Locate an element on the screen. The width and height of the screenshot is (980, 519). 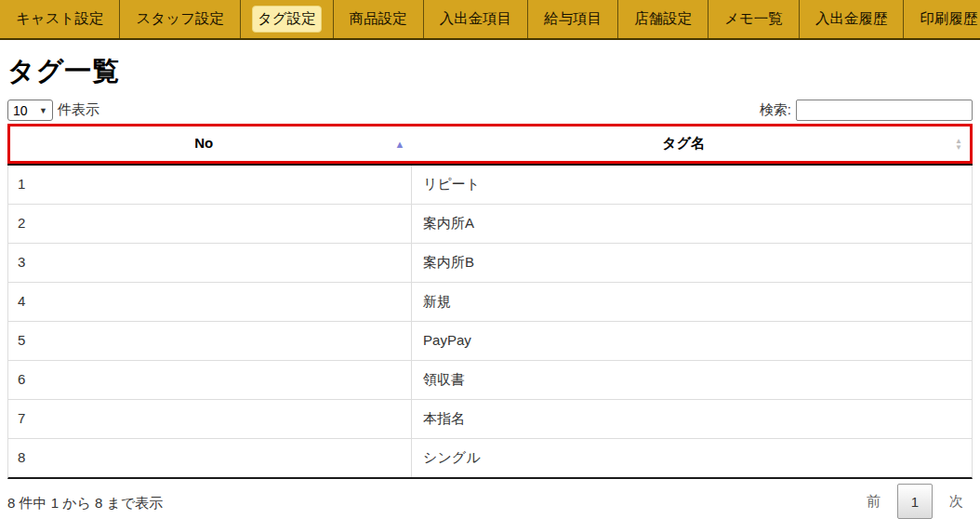
cell-tag: シングル is located at coordinates (692, 458).